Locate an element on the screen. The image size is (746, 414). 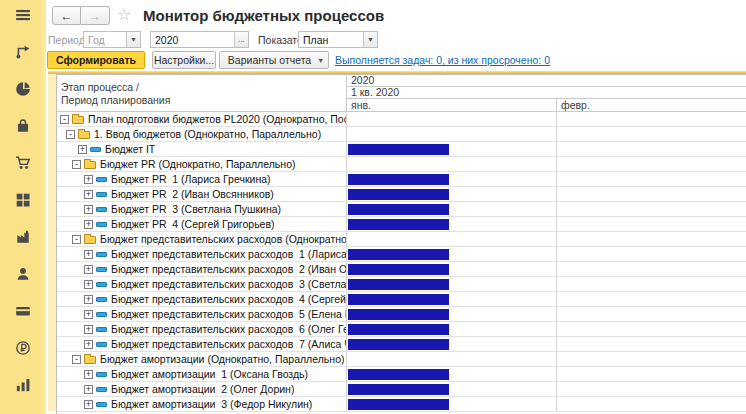
tree-leaf-row: +Бюджет представительских расходов 7 (Ал… is located at coordinates (402, 344).